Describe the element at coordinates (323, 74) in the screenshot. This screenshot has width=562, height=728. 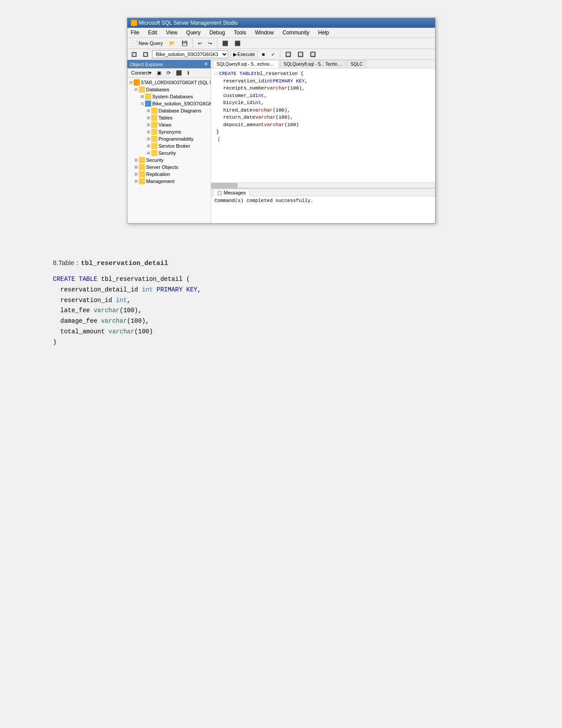
I see `sql-line-1: □ CREATE TABLE tbl_reservation {` at that location.